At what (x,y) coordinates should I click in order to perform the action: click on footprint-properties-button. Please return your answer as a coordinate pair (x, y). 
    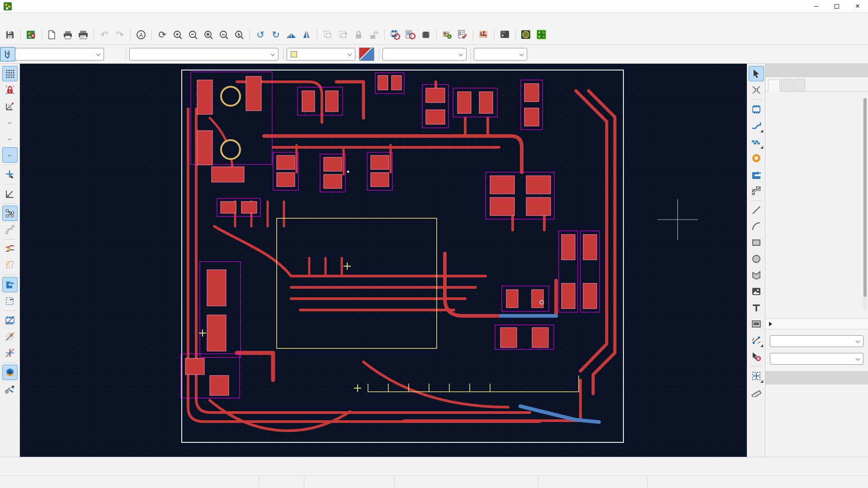
    Looking at the image, I should click on (426, 35).